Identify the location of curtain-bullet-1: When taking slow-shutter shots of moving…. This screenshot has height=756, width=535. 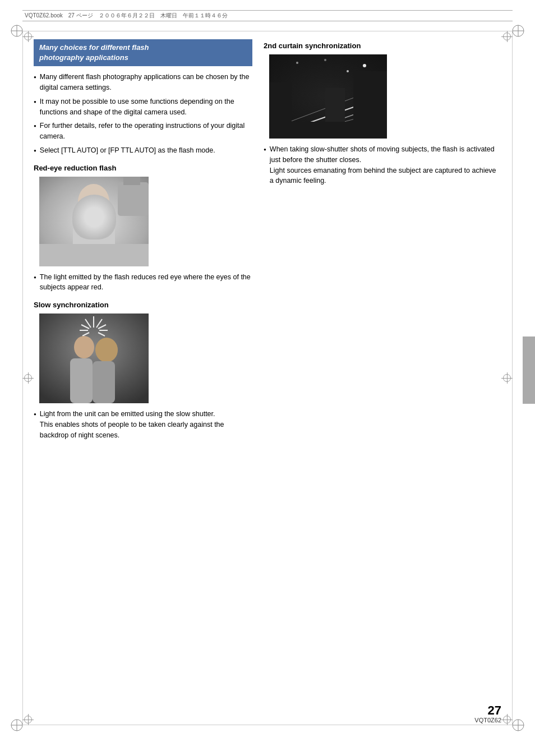
(382, 165).